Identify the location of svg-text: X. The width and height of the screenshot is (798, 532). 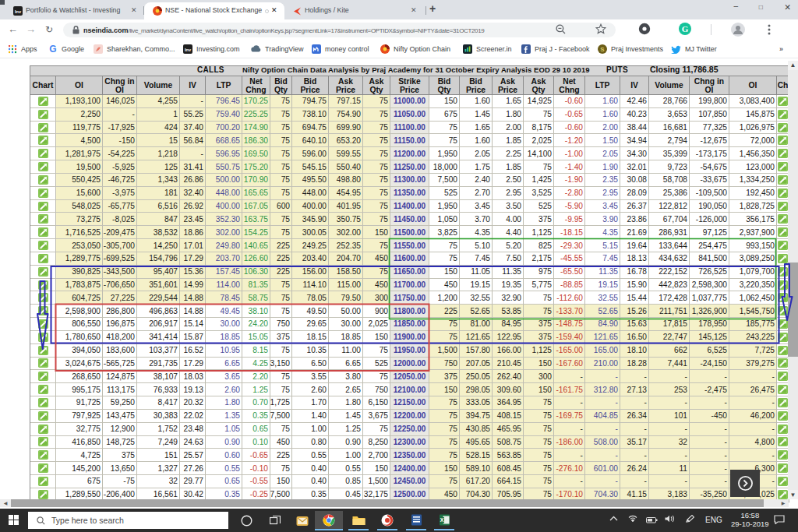
(441, 520).